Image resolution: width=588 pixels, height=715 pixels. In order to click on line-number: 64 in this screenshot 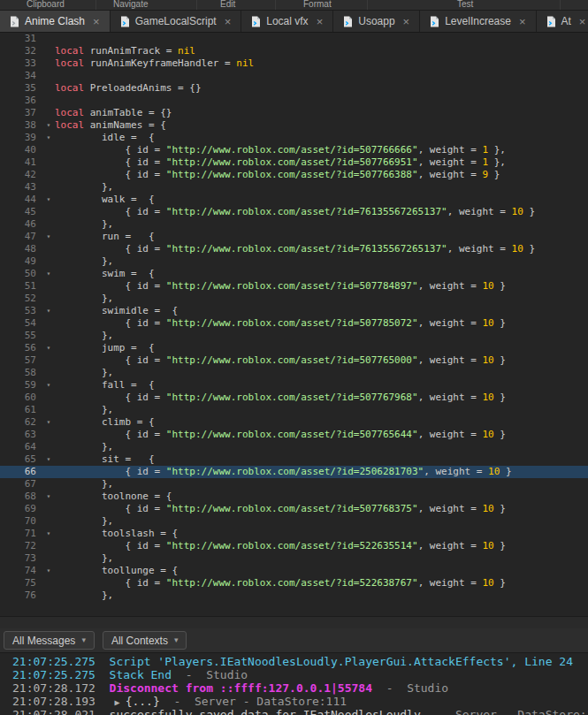, I will do `click(21, 447)`.